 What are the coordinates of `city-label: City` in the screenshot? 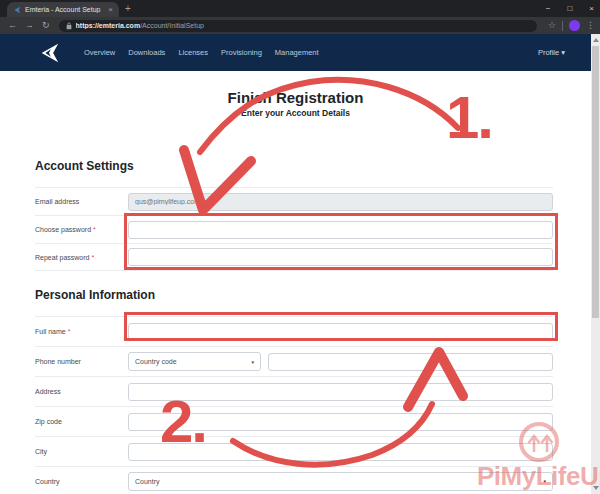 It's located at (82, 452).